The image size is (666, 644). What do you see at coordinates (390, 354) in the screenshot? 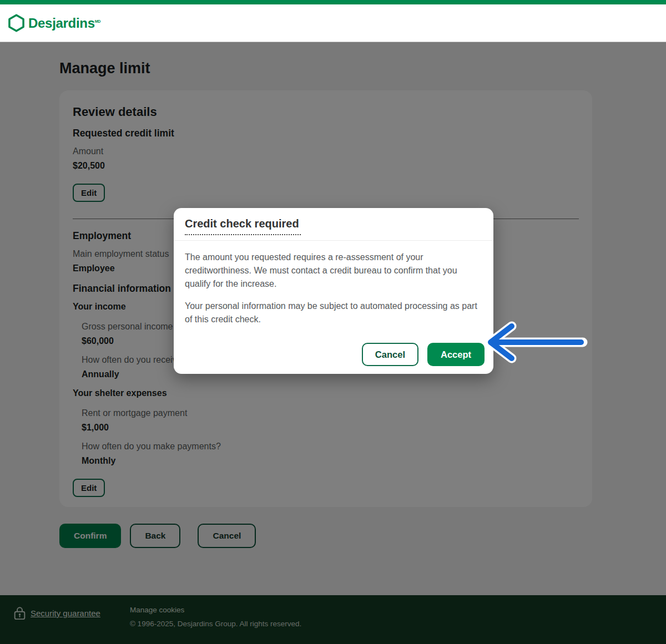
I see `dialog-cancel-button: Cancel` at bounding box center [390, 354].